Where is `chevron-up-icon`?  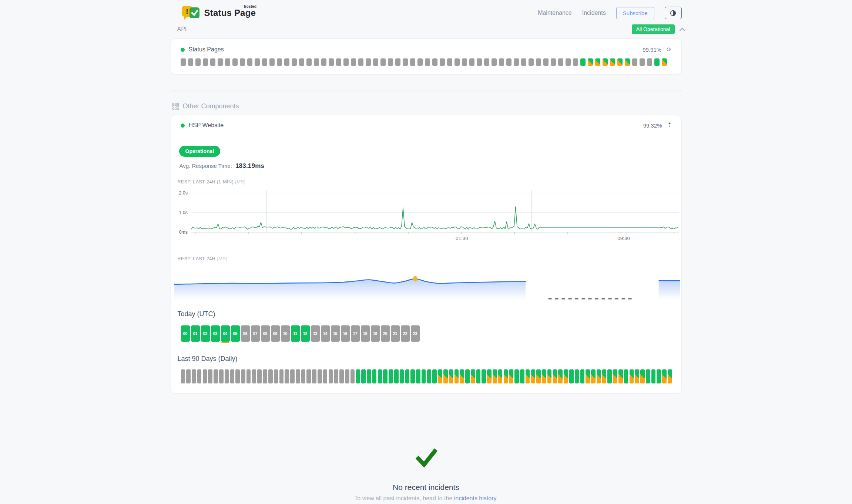
chevron-up-icon is located at coordinates (682, 30).